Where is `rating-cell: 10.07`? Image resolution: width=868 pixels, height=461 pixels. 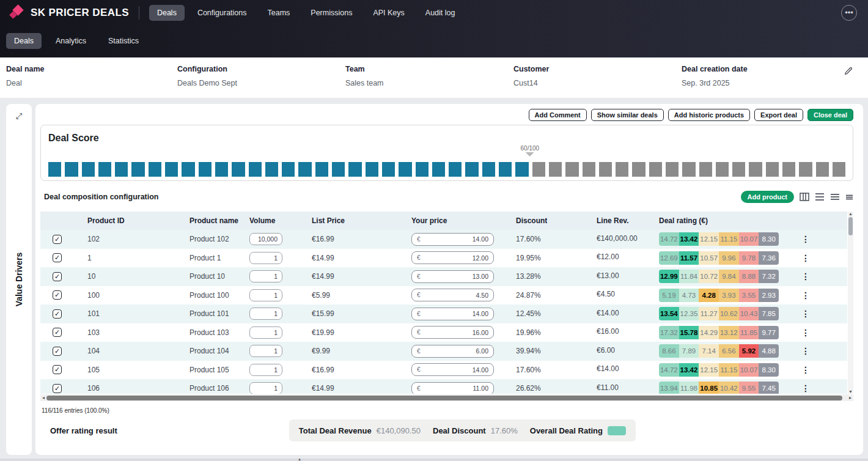
rating-cell: 10.07 is located at coordinates (749, 370).